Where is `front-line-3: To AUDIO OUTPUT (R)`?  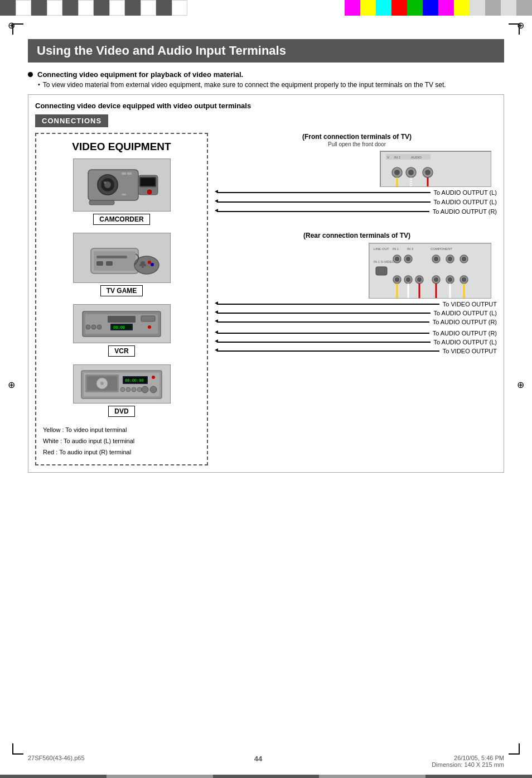 front-line-3: To AUDIO OUTPUT (R) is located at coordinates (465, 212).